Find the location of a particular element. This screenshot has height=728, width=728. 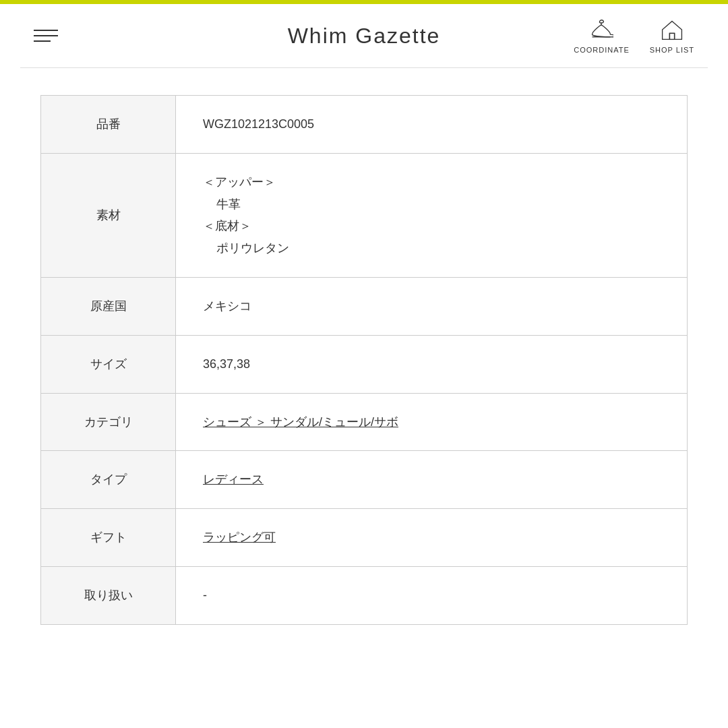

row-label-gensankoku: 原産国 is located at coordinates (109, 306).